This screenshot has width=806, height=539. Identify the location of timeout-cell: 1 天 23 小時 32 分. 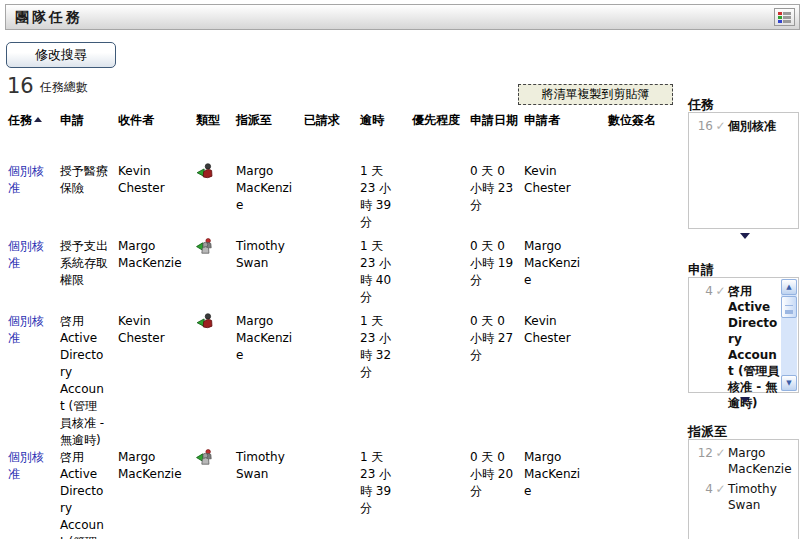
(386, 347).